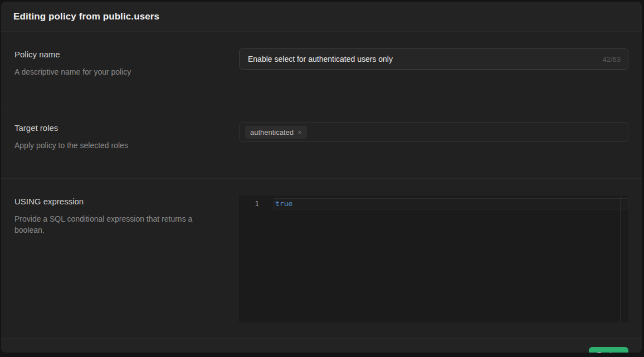 The height and width of the screenshot is (357, 644). Describe the element at coordinates (115, 128) in the screenshot. I see `target-roles-label: Target roles` at that location.